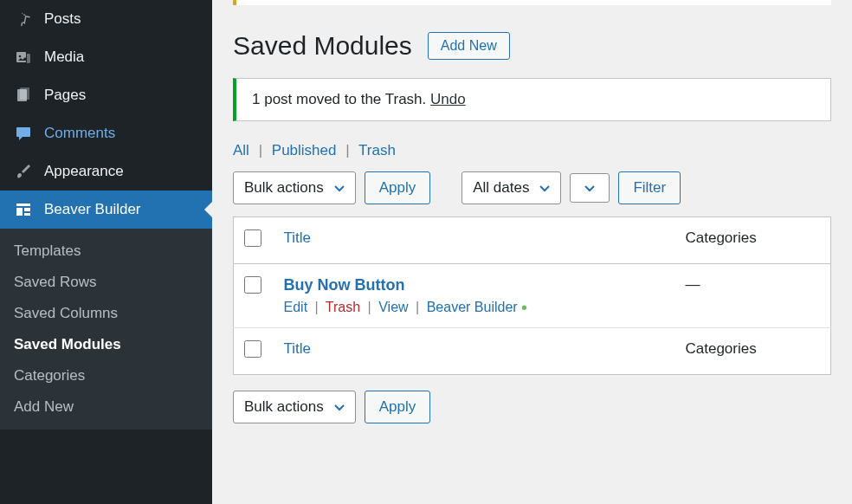 The height and width of the screenshot is (504, 852). What do you see at coordinates (393, 307) in the screenshot?
I see `view-link: View` at bounding box center [393, 307].